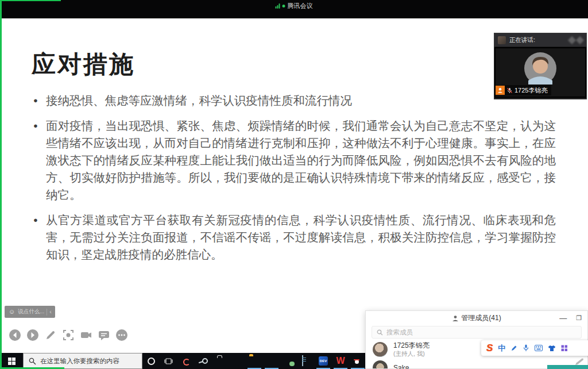 This screenshot has height=369, width=588. I want to click on sogou-logo-icon: S, so click(489, 348).